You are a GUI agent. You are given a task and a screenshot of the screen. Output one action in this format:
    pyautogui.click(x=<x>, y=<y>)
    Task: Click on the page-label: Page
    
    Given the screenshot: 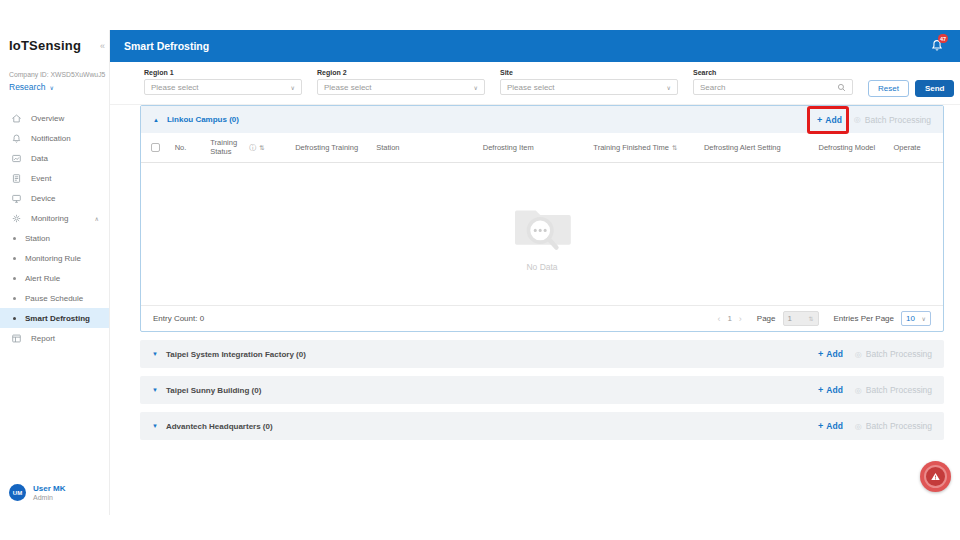 What is the action you would take?
    pyautogui.click(x=766, y=318)
    